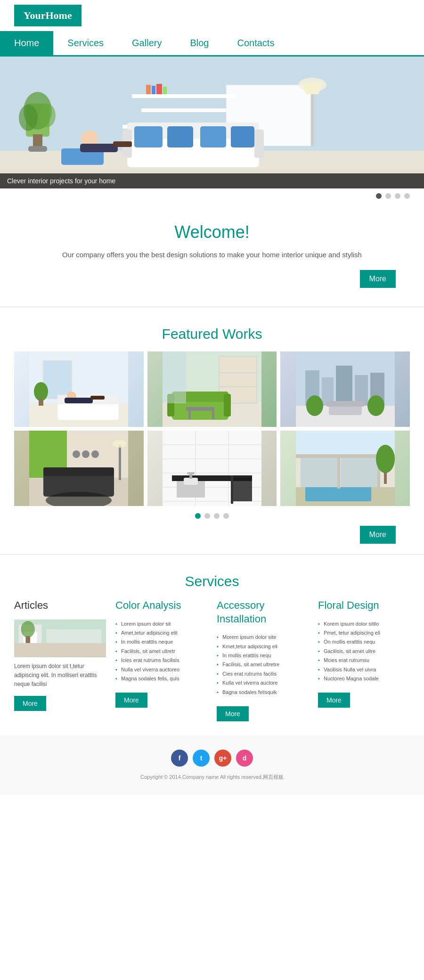 The image size is (424, 980). What do you see at coordinates (263, 693) in the screenshot?
I see `list-item: Bagna sodales felisquik` at bounding box center [263, 693].